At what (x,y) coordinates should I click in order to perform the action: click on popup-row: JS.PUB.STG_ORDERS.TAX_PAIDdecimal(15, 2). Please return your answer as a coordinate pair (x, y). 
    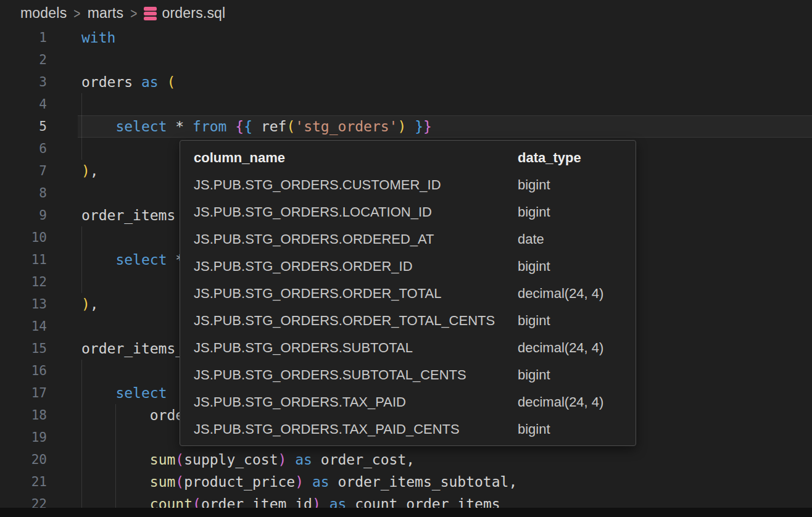
    Looking at the image, I should click on (408, 402).